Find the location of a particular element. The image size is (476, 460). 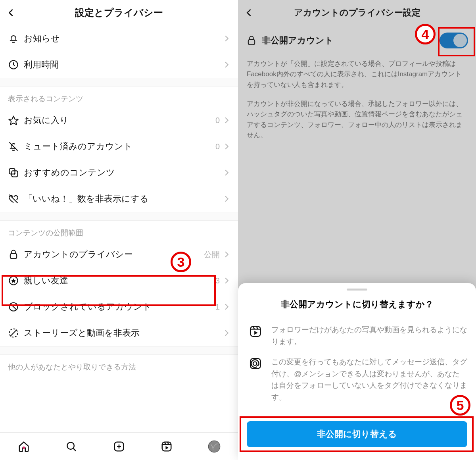

row-muted-accounts: ミュート済みのアカウント 0 is located at coordinates (119, 146).